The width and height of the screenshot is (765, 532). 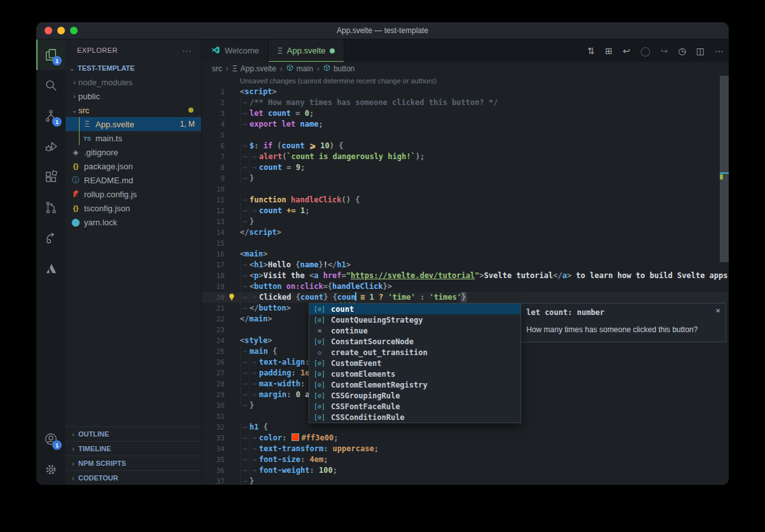 What do you see at coordinates (51, 177) in the screenshot?
I see `extensions-icon` at bounding box center [51, 177].